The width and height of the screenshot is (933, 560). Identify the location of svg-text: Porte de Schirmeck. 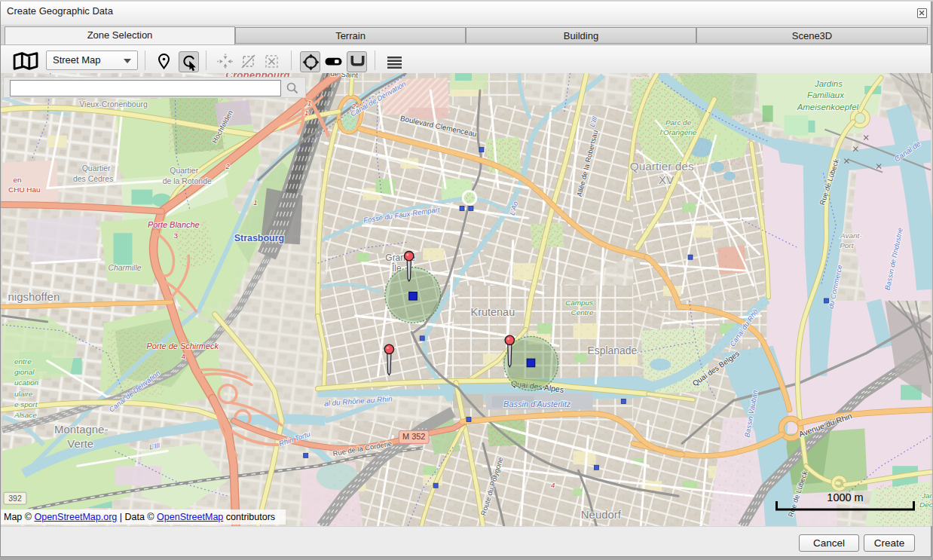
(182, 346).